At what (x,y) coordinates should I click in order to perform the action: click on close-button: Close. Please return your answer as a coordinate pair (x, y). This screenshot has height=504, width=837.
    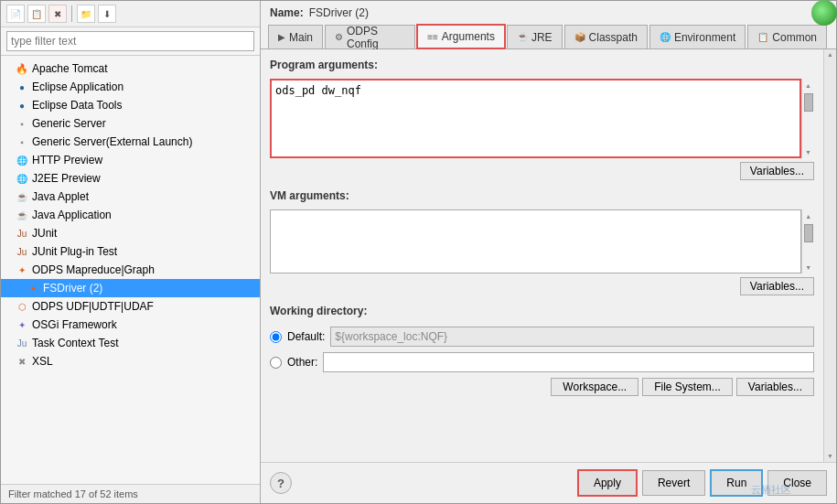
    Looking at the image, I should click on (798, 483).